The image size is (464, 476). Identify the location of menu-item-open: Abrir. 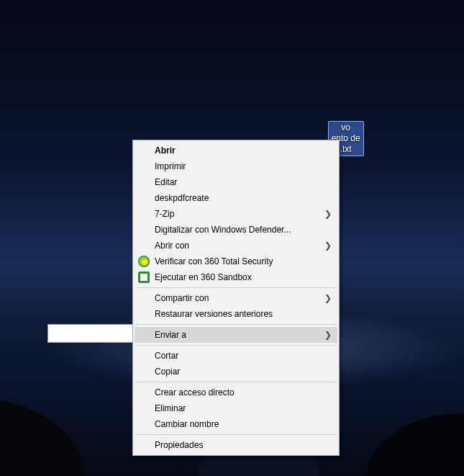
(236, 151).